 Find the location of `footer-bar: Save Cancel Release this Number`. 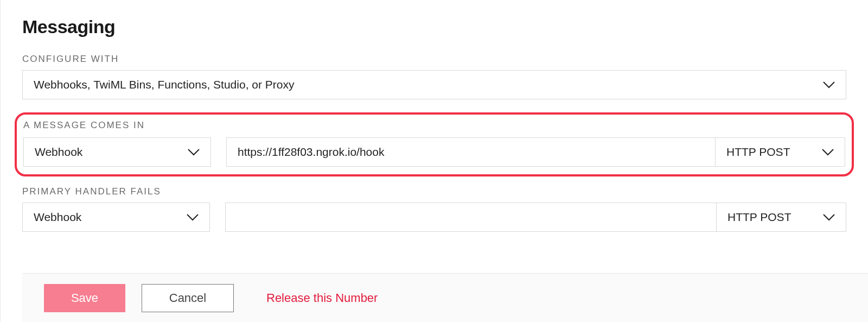

footer-bar: Save Cancel Release this Number is located at coordinates (445, 298).